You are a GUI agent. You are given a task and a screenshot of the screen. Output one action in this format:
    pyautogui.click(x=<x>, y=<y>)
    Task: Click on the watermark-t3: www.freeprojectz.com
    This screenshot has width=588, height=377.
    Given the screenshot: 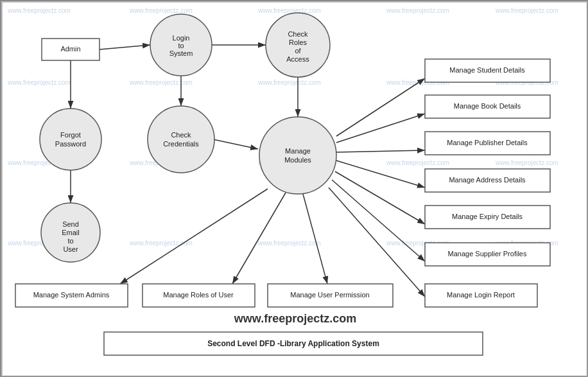 What is the action you would take?
    pyautogui.click(x=289, y=10)
    